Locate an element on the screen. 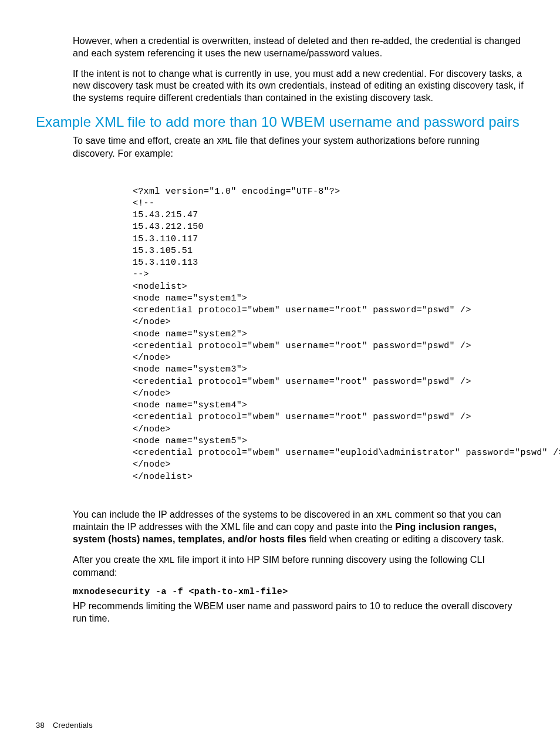 Image resolution: width=560 pixels, height=746 pixels. footer-label: Credentials is located at coordinates (73, 725).